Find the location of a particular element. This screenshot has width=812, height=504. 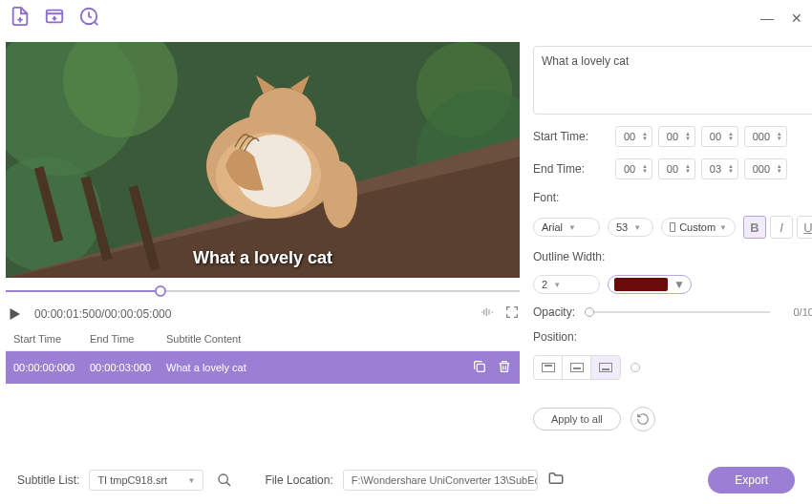

row-content: What a lovely cat is located at coordinates (319, 368).